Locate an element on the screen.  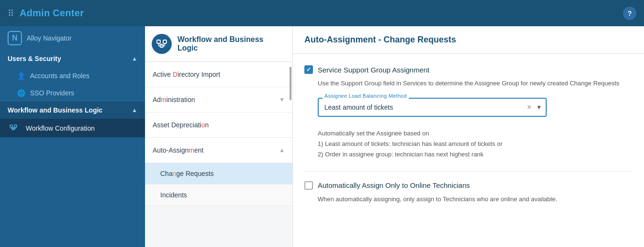
sidebar-label-workflow-config: Workflow Configuration is located at coordinates (60, 128).